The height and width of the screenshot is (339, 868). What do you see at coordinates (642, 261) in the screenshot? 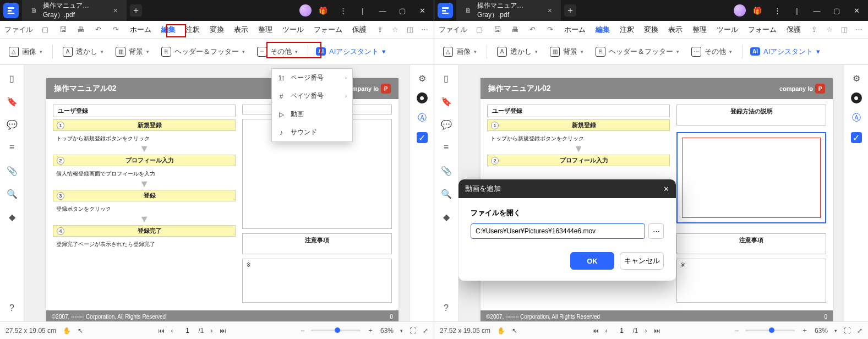
I see `cancel-button: キャンセル` at bounding box center [642, 261].